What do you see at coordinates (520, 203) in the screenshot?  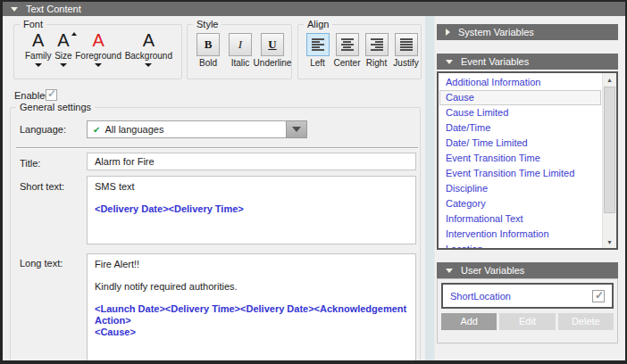 I see `list-item: Category` at bounding box center [520, 203].